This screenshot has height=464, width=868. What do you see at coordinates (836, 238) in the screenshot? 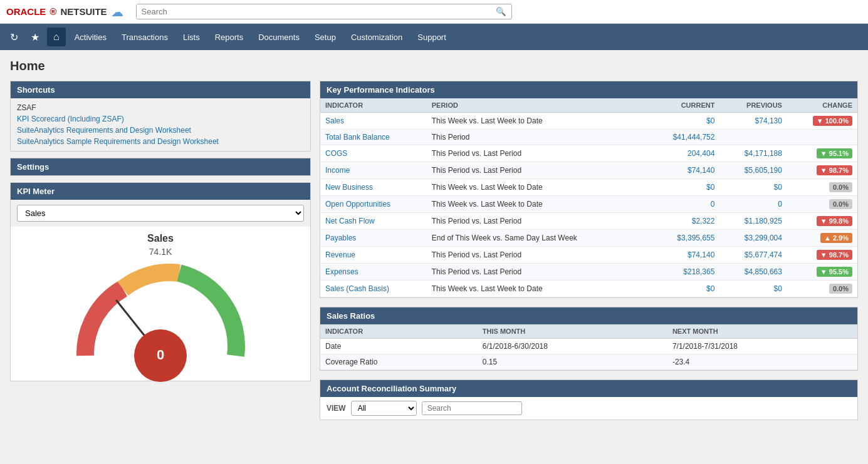
I see `change-badge: ▲ 2.9%` at bounding box center [836, 238].